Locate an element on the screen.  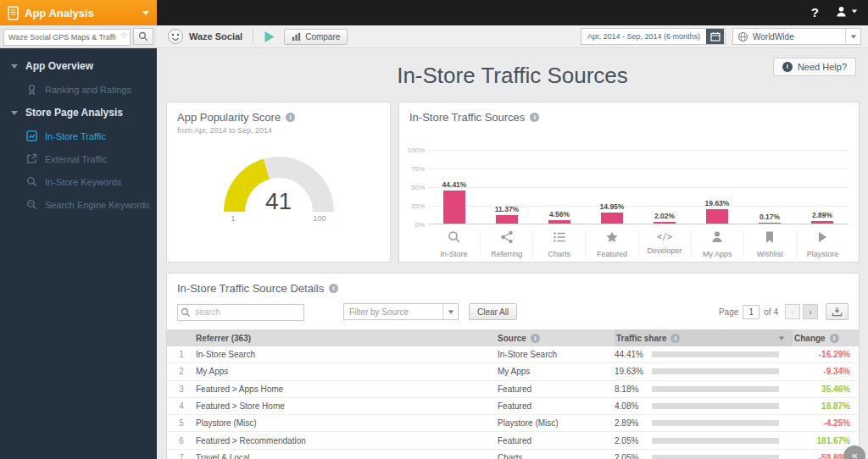
bar-in-store is located at coordinates (454, 207).